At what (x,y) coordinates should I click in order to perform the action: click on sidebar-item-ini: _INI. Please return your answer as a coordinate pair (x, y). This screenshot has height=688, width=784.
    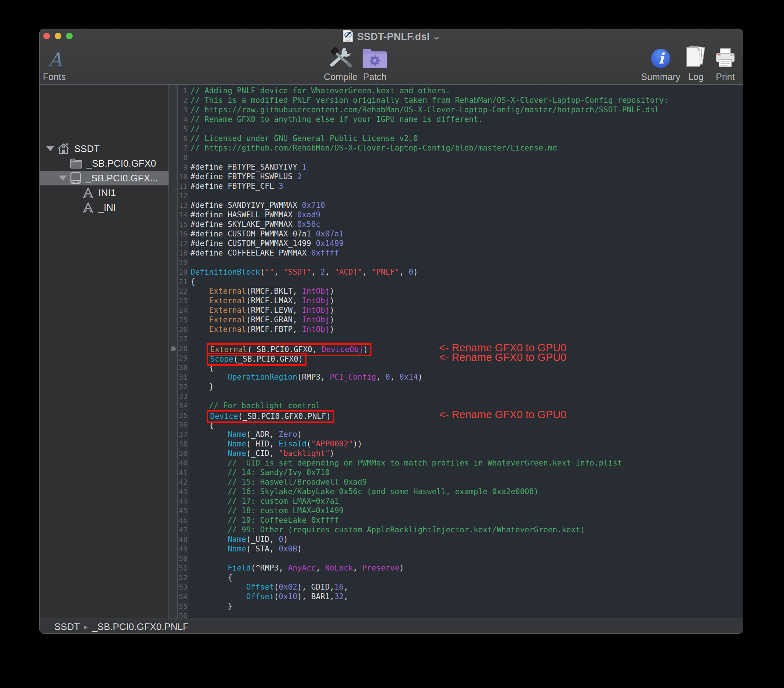
    Looking at the image, I should click on (104, 207).